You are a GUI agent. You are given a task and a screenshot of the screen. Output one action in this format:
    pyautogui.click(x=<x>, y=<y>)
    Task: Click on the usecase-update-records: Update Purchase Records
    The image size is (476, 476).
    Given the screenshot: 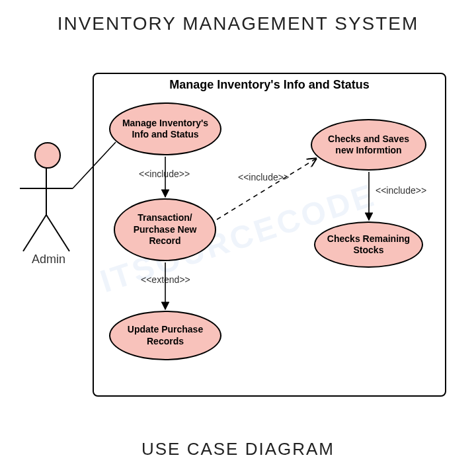 What is the action you would take?
    pyautogui.click(x=165, y=336)
    